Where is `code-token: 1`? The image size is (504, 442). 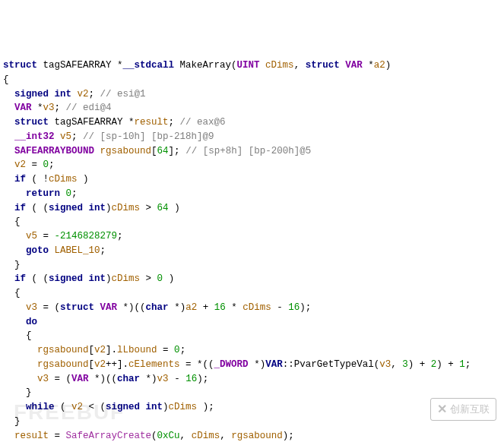 code-token: 1 is located at coordinates (462, 365).